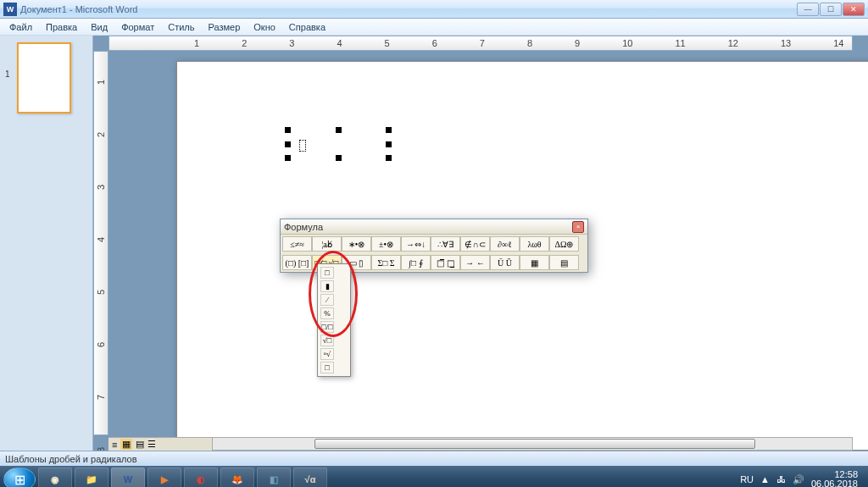 This screenshot has height=487, width=868. I want to click on system-tray: RU ▲ 🖧 🔊 12:58 06.06.2018, so click(802, 479).